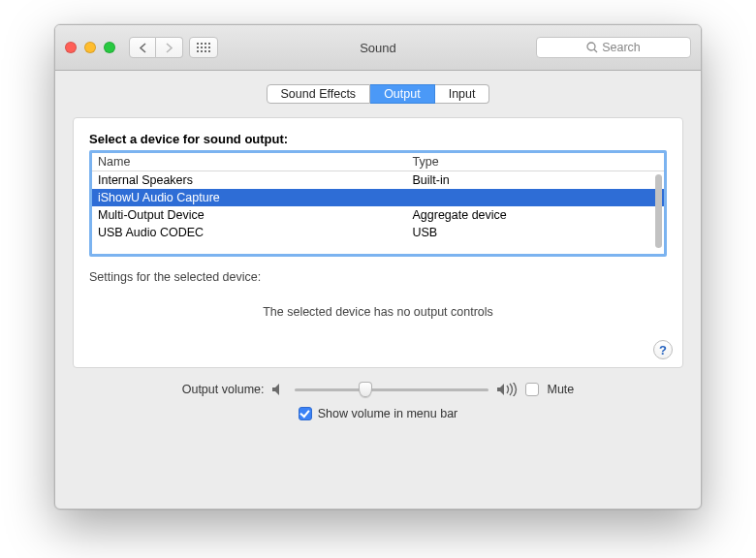  Describe the element at coordinates (223, 389) in the screenshot. I see `output-volume-label: Output volume:` at that location.